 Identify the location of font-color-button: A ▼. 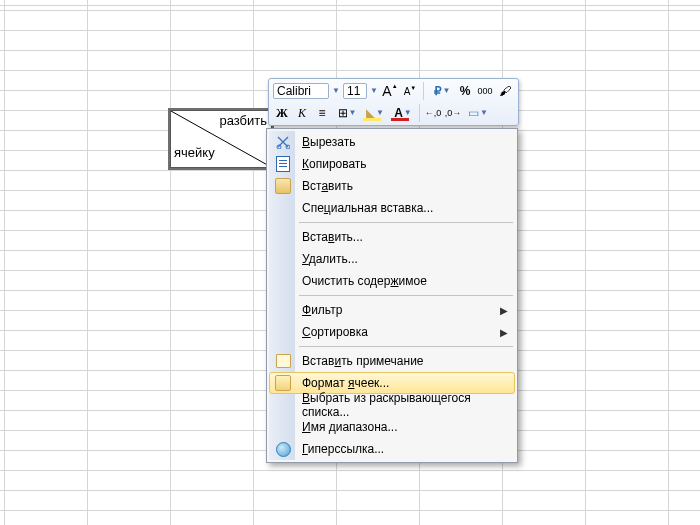
(402, 113).